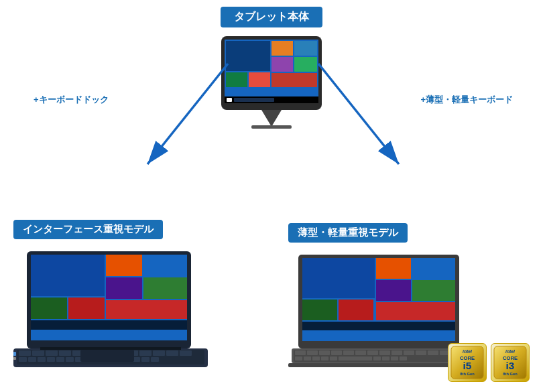 This screenshot has height=392, width=543. I want to click on intel-i5-badge: intel CORE i5 8th Gen, so click(467, 363).